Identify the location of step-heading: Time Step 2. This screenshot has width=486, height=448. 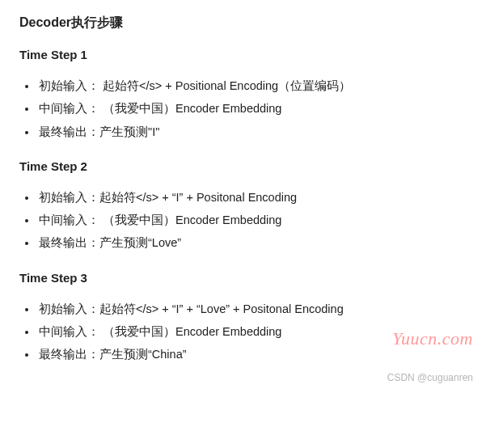
(243, 167).